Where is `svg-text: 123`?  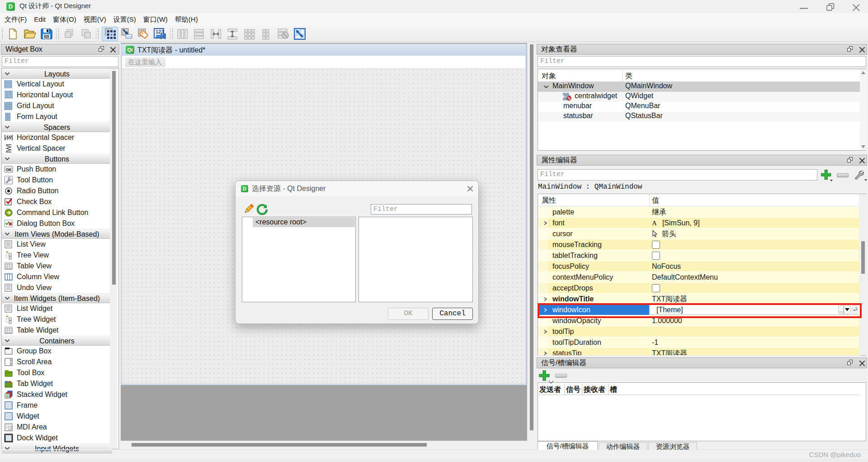
svg-text: 123 is located at coordinates (160, 32).